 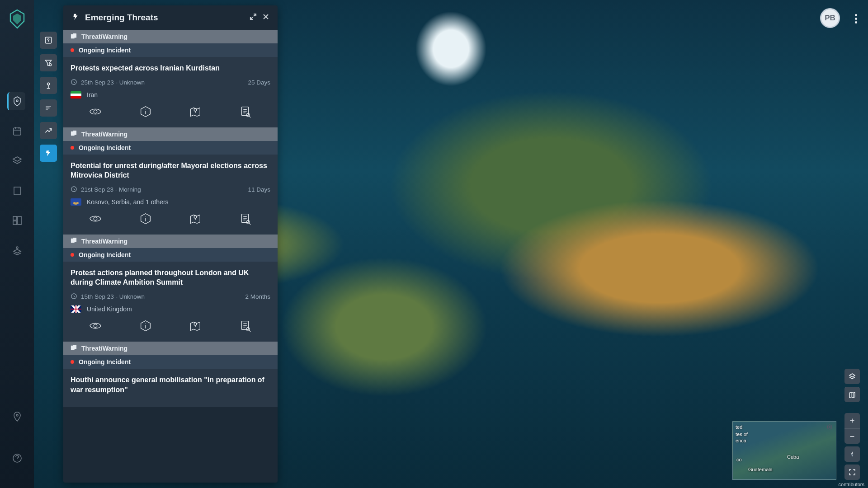 What do you see at coordinates (48, 97) in the screenshot?
I see `tool-column` at bounding box center [48, 97].